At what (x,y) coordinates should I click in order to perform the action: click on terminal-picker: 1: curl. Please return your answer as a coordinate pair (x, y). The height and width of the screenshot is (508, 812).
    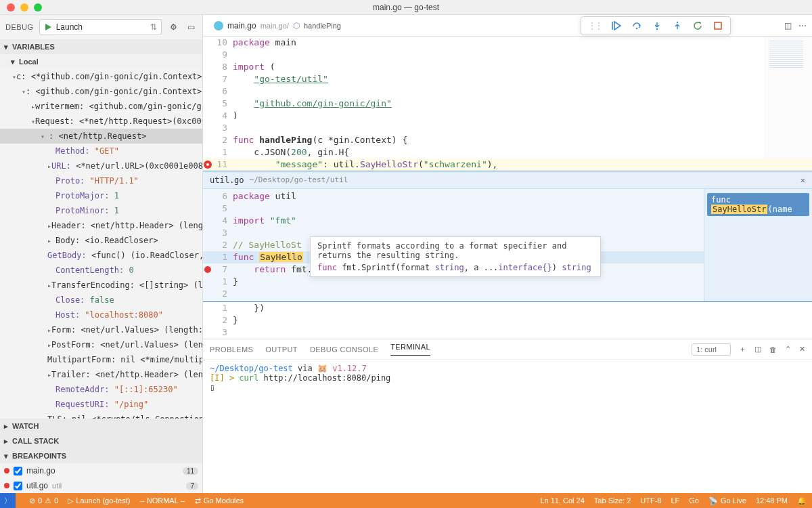
    Looking at the image, I should click on (711, 350).